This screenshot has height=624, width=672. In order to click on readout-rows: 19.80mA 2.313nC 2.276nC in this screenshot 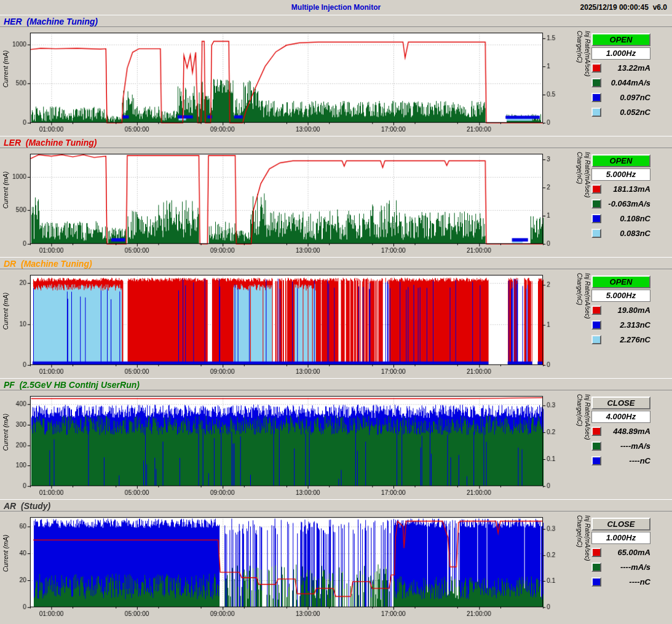, I will do `click(621, 325)`.